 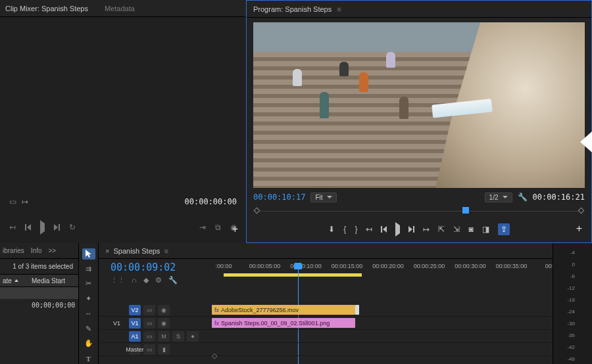 I want to click on tab-info: Info, so click(x=37, y=251).